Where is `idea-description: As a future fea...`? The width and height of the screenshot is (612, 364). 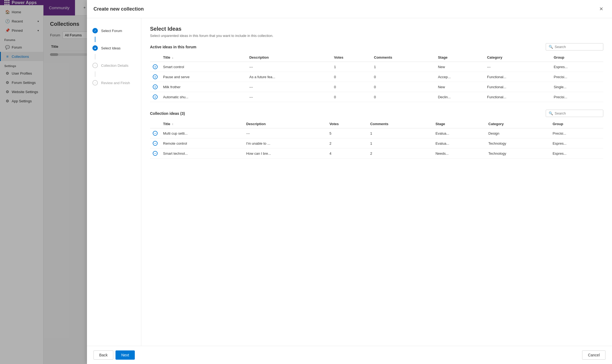
idea-description: As a future fea... is located at coordinates (289, 77).